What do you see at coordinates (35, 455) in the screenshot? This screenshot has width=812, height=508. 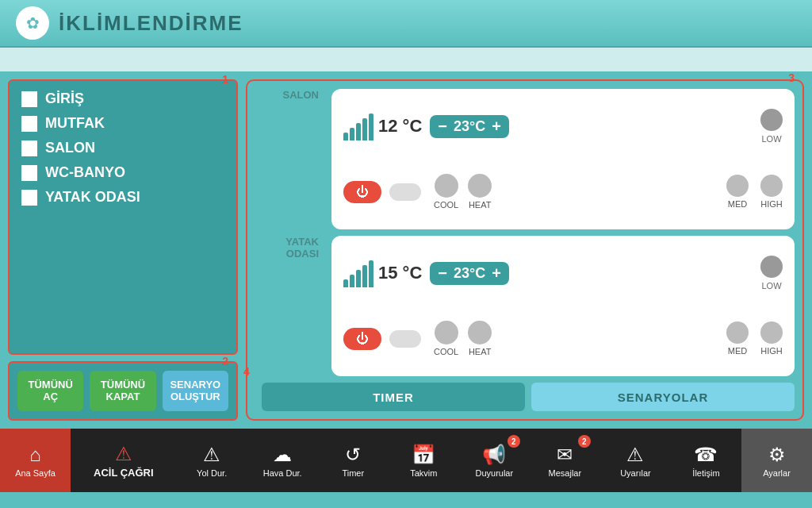 I see `home-icon: ⌂` at bounding box center [35, 455].